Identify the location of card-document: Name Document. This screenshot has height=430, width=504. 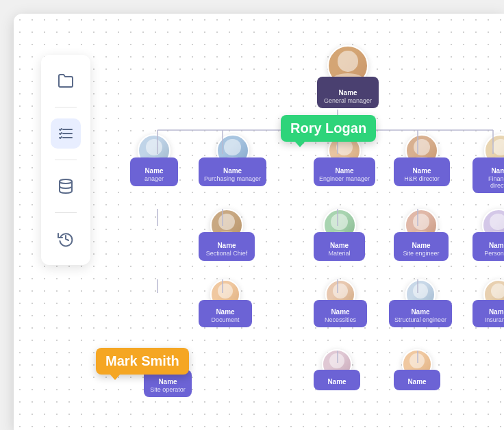
(225, 314).